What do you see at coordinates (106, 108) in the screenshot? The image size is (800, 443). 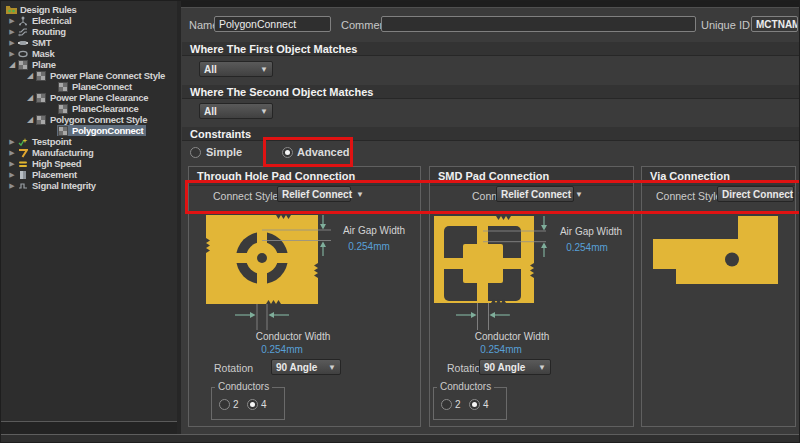 I see `tree-item-label: PlaneClearance` at bounding box center [106, 108].